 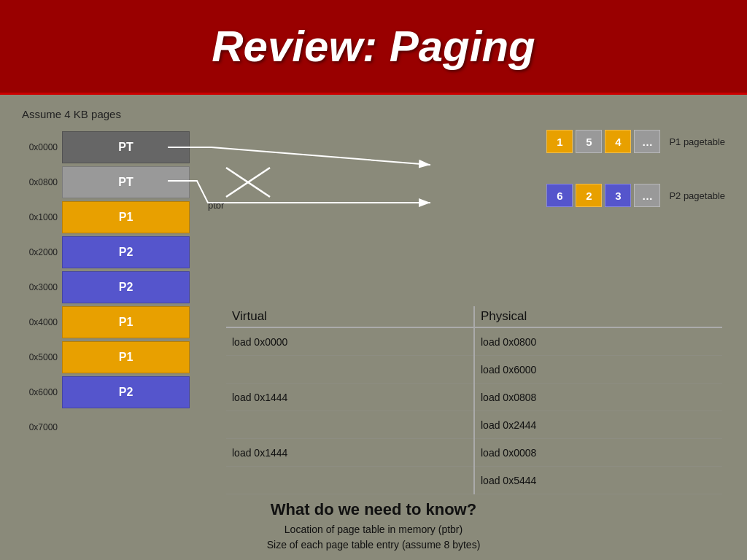 What do you see at coordinates (598, 397) in the screenshot?
I see `vp-physical-2: load 0x0808` at bounding box center [598, 397].